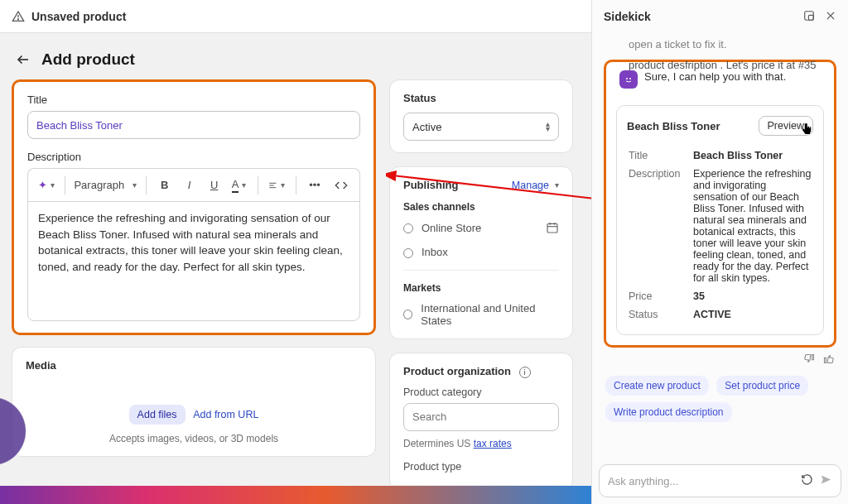 This screenshot has height=504, width=848. What do you see at coordinates (481, 444) in the screenshot?
I see `tax-hint: Determines US tax rates` at bounding box center [481, 444].